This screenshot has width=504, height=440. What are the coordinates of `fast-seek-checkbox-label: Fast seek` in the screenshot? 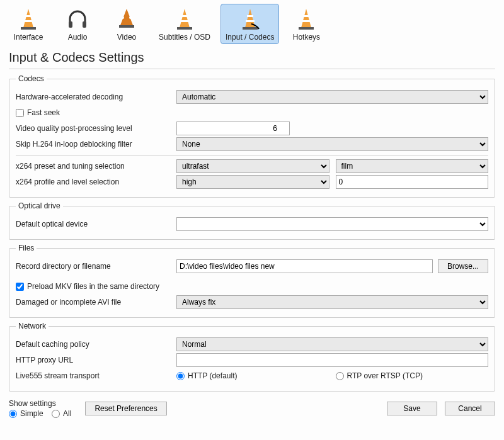 It's located at (38, 113).